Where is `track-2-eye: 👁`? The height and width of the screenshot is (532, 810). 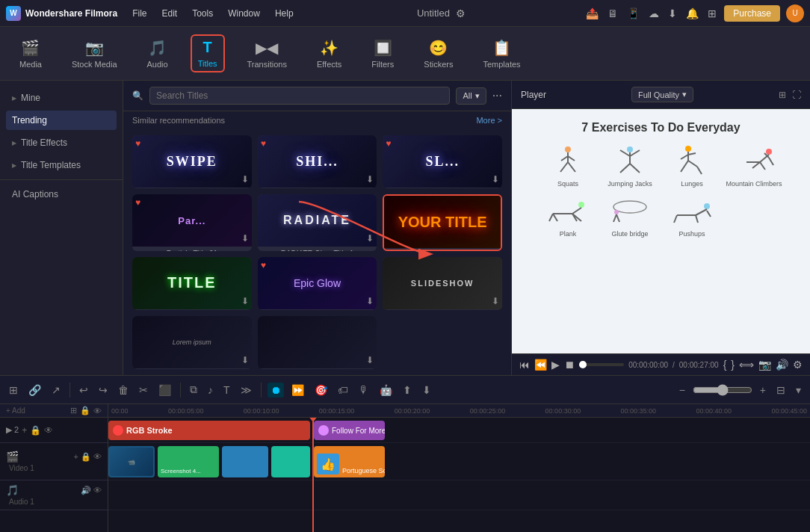 track-2-eye: 👁 is located at coordinates (49, 430).